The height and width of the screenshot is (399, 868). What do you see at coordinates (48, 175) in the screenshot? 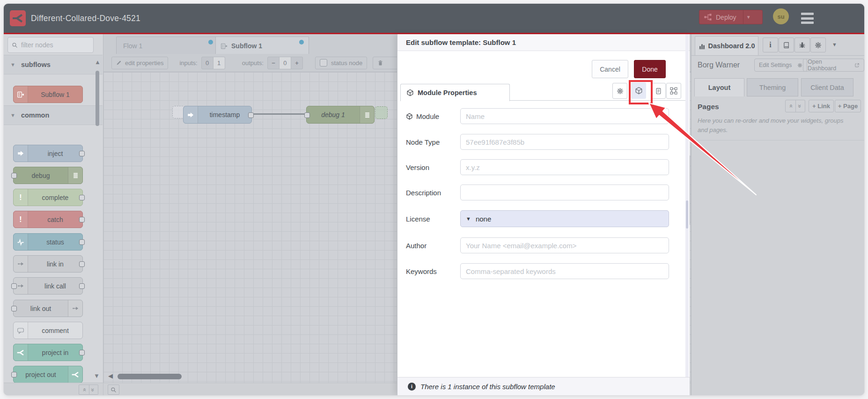
I see `palette-node-debug: debug` at bounding box center [48, 175].